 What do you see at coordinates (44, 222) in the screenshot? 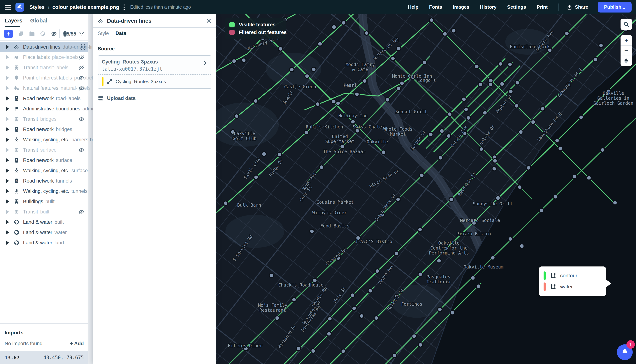
I see `layer-row-built: Land & waterbuilt` at bounding box center [44, 222].